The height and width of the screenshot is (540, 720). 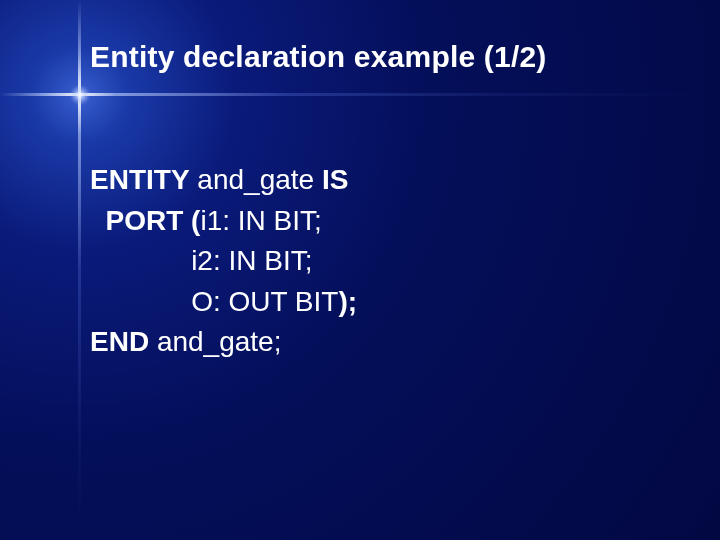 What do you see at coordinates (80, 95) in the screenshot?
I see `lens-flare-core` at bounding box center [80, 95].